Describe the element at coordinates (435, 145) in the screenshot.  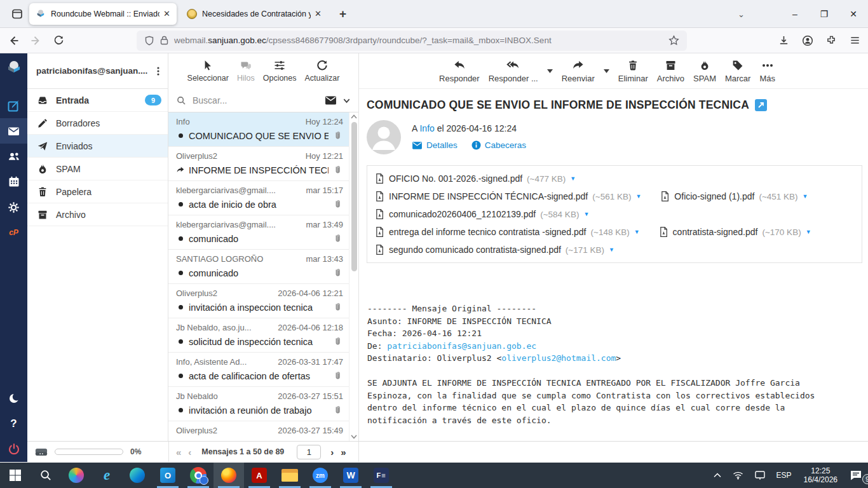
I see `details-toggle: Detalles` at that location.